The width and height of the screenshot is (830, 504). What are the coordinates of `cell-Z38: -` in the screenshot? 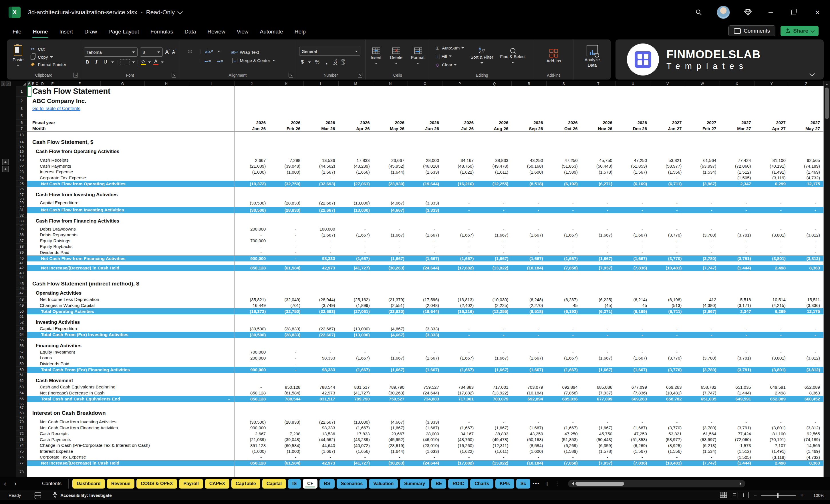 It's located at (806, 247).